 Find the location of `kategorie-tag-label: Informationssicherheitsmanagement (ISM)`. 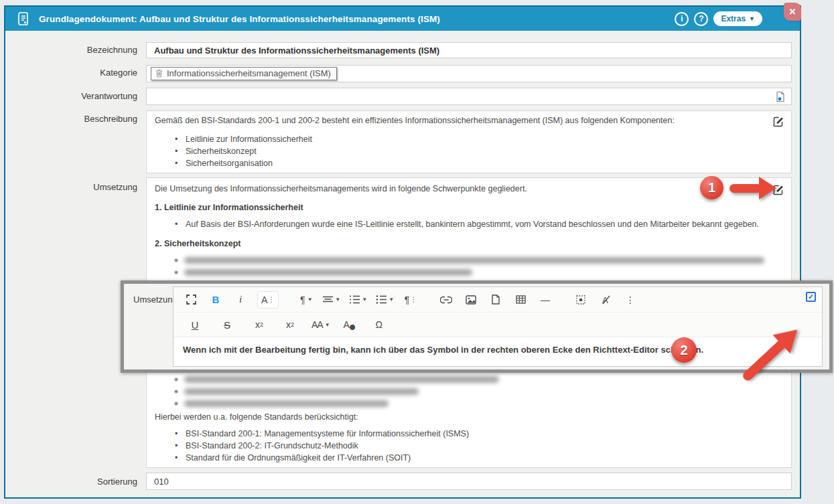

kategorie-tag-label: Informationssicherheitsmanagement (ISM) is located at coordinates (249, 74).